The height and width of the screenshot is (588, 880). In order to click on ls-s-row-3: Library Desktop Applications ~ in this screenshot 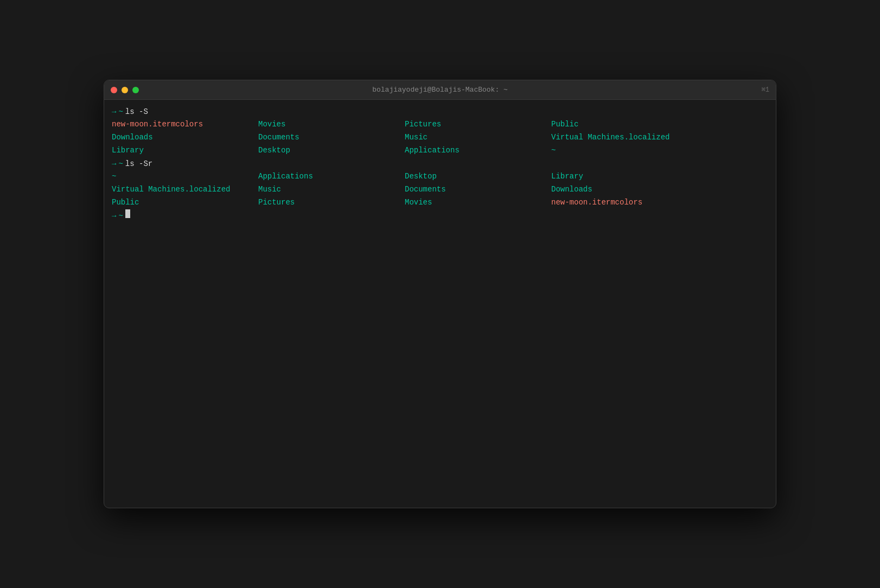, I will do `click(440, 150)`.